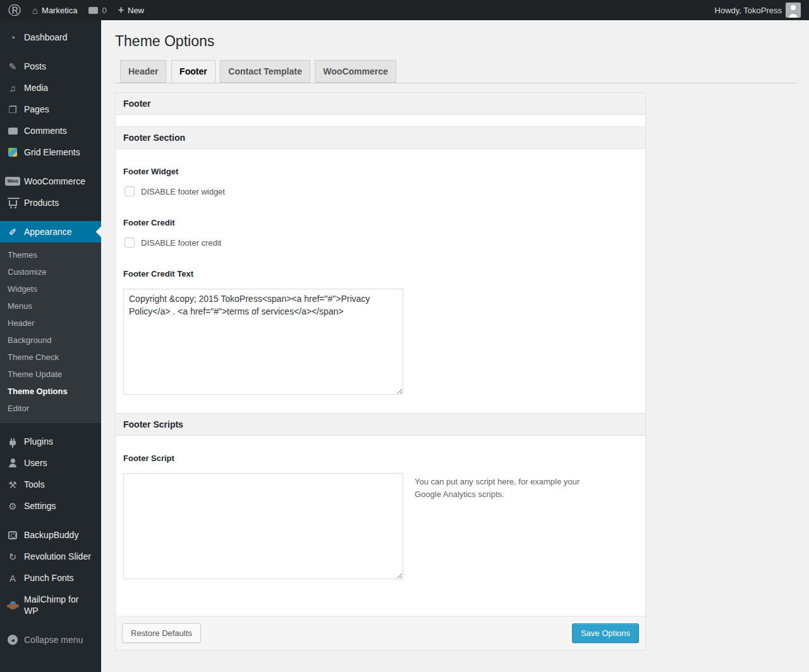 The height and width of the screenshot is (672, 809). Describe the element at coordinates (143, 71) in the screenshot. I see `tab-header: Header` at that location.